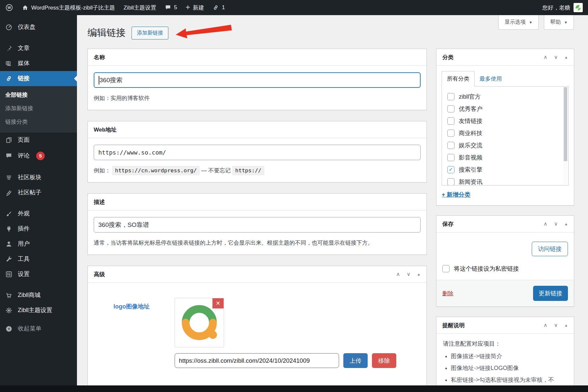  Describe the element at coordinates (294, 389) in the screenshot. I see `window-bottom-edge` at that location.